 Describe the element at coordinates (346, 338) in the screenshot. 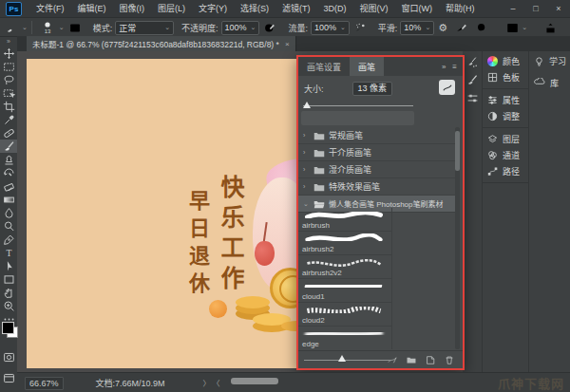

I see `brush-item: edge` at that location.